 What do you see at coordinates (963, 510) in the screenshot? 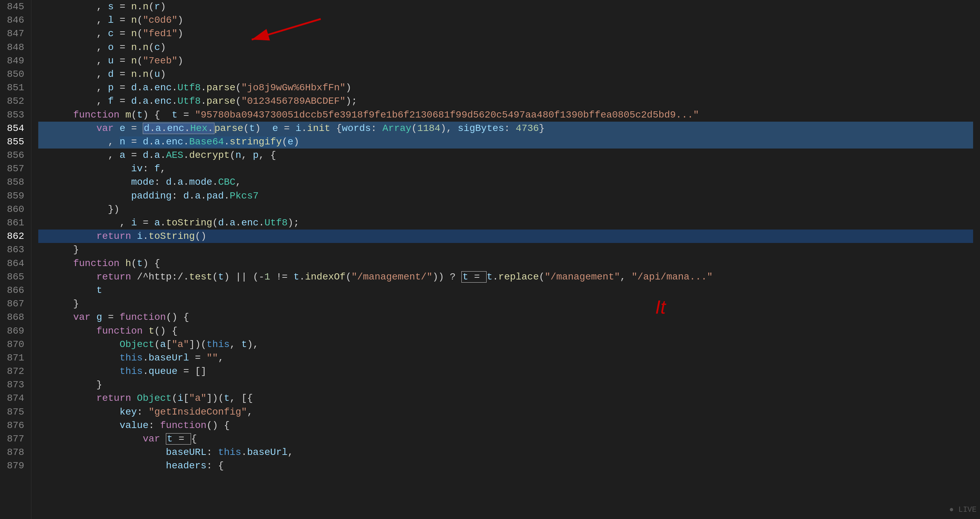
I see `watermark: ● LIVE` at bounding box center [963, 510].